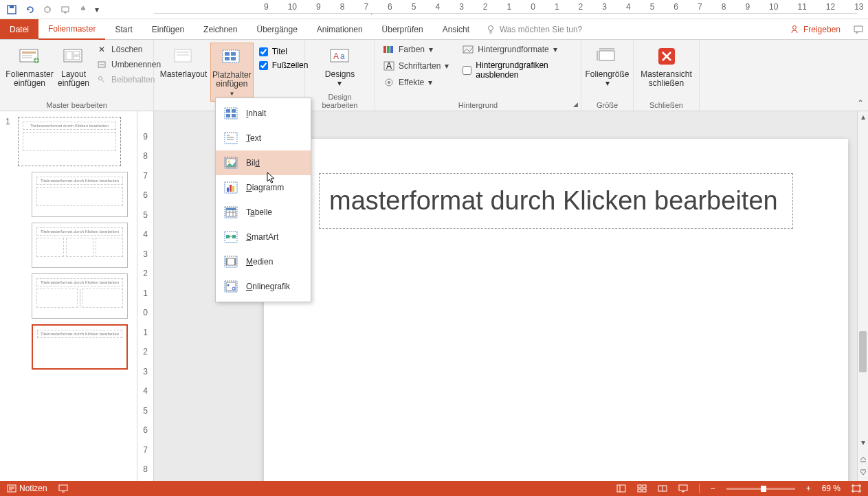  Describe the element at coordinates (231, 109) in the screenshot. I see `content-icon` at that location.